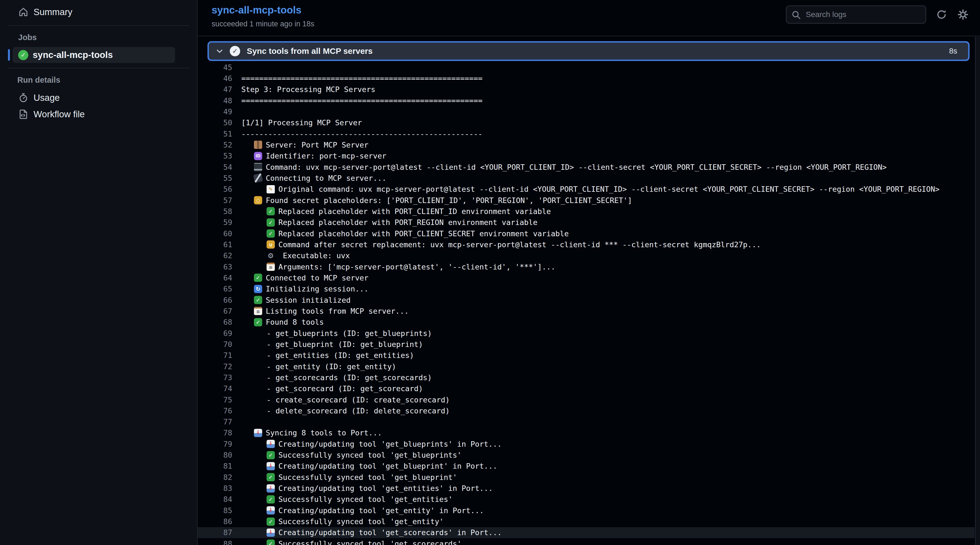 The height and width of the screenshot is (545, 980). Describe the element at coordinates (586, 510) in the screenshot. I see `log-line: 85Creating/updating tool 'get_entity' in…` at that location.